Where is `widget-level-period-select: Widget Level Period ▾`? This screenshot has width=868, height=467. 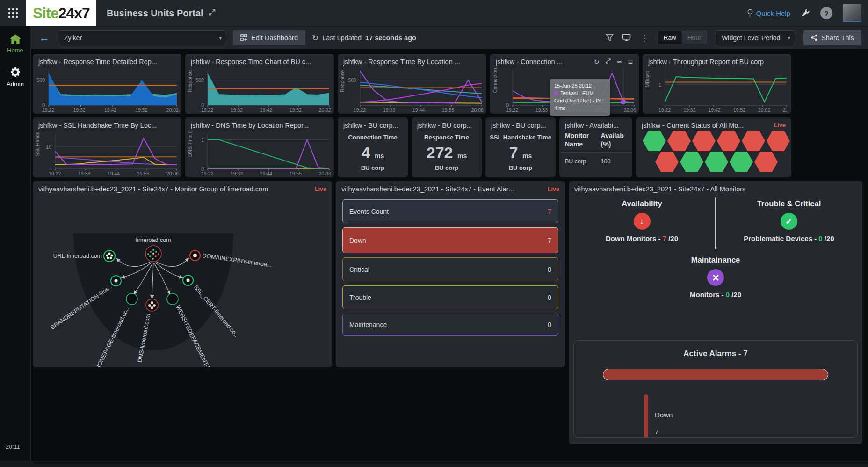 widget-level-period-select: Widget Level Period ▾ is located at coordinates (755, 38).